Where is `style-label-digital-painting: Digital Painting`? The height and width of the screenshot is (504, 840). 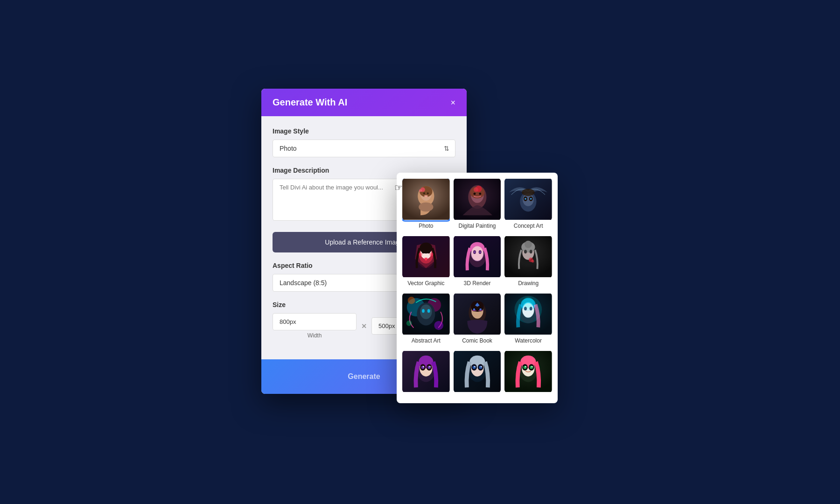
style-label-digital-painting: Digital Painting is located at coordinates (477, 226).